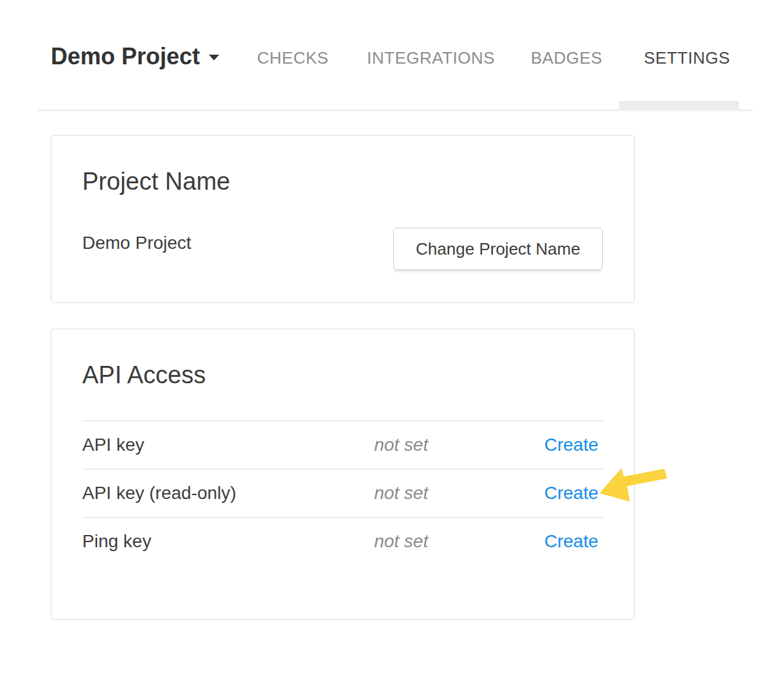 The height and width of the screenshot is (681, 784). What do you see at coordinates (144, 375) in the screenshot?
I see `api-access-card-title: API Access` at bounding box center [144, 375].